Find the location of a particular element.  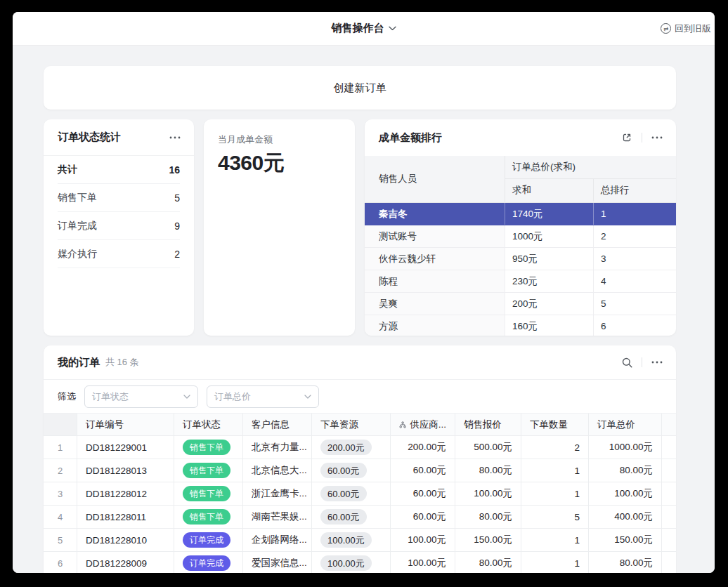

rank-name: 陈程 is located at coordinates (435, 281).